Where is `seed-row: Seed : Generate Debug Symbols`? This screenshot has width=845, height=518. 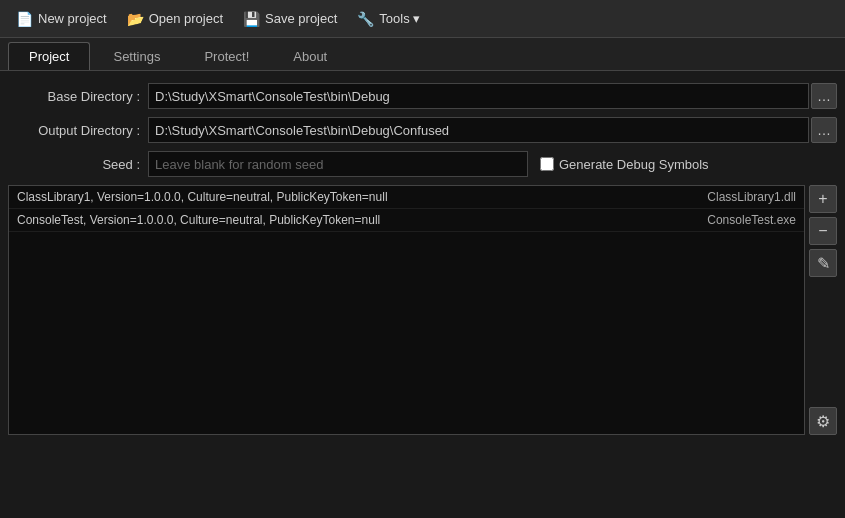
seed-row: Seed : Generate Debug Symbols is located at coordinates (422, 164).